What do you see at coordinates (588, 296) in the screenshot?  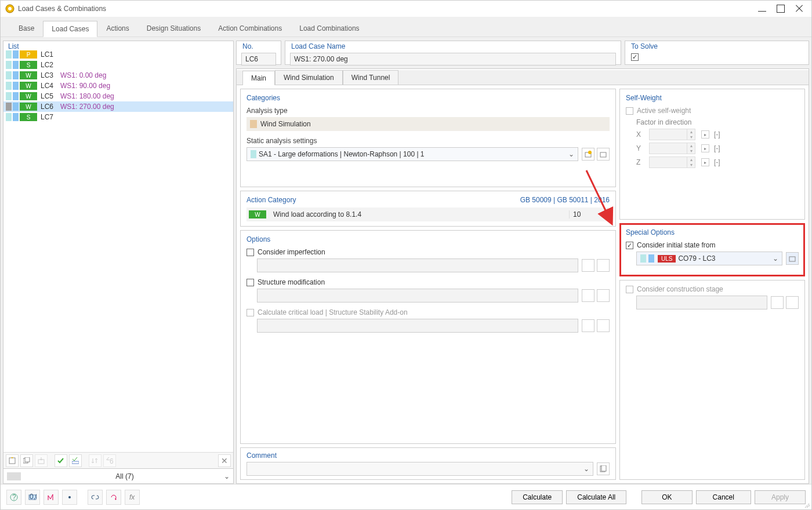 I see `structure-mod-new-icon` at bounding box center [588, 296].